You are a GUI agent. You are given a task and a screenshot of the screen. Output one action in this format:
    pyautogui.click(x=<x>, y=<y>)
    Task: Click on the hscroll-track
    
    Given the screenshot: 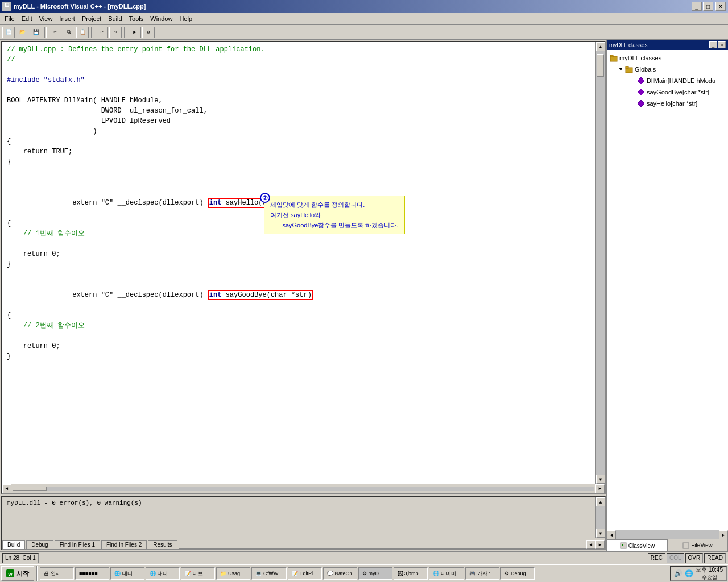 What is the action you would take?
    pyautogui.click(x=304, y=489)
    